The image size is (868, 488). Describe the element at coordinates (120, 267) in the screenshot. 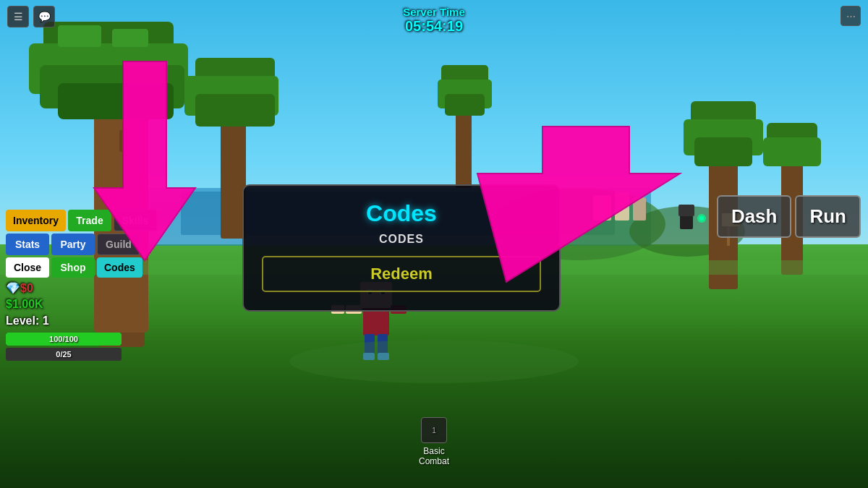

I see `codes-button: Codes` at that location.